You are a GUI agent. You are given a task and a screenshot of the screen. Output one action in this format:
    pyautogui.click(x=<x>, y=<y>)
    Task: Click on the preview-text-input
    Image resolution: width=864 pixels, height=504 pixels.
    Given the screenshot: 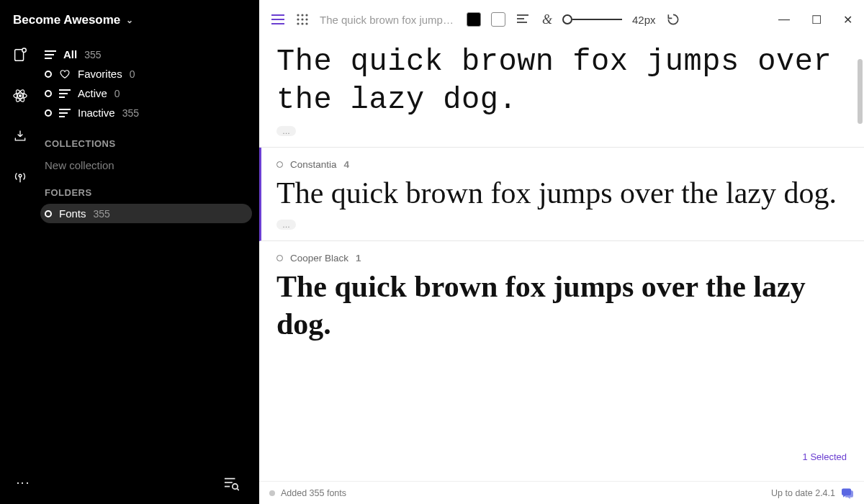 What is the action you would take?
    pyautogui.click(x=388, y=20)
    